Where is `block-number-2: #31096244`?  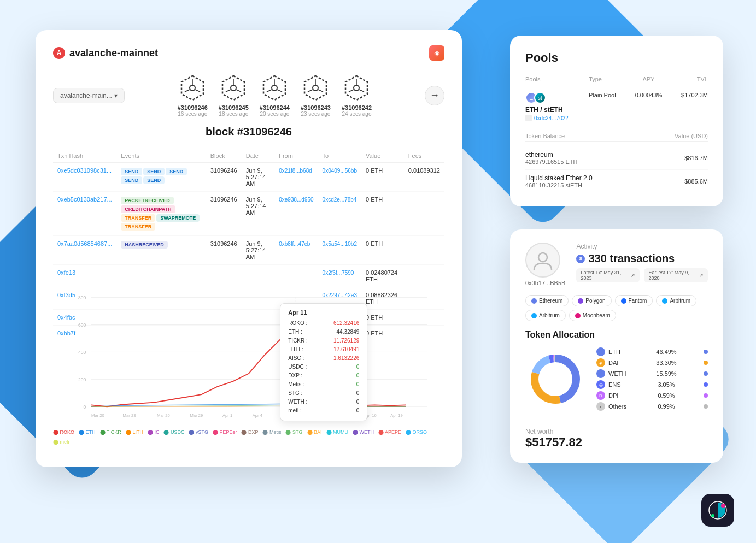 block-number-2: #31096244 is located at coordinates (274, 108).